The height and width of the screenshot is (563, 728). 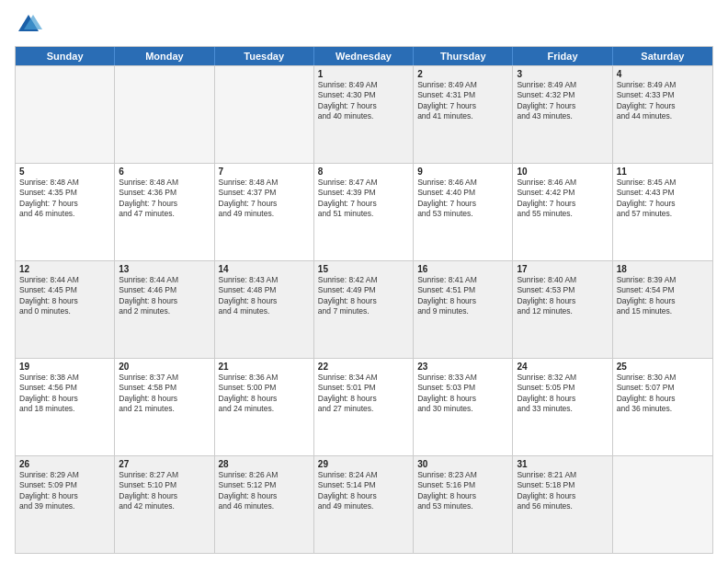 I want to click on day-number: 4, so click(x=663, y=74).